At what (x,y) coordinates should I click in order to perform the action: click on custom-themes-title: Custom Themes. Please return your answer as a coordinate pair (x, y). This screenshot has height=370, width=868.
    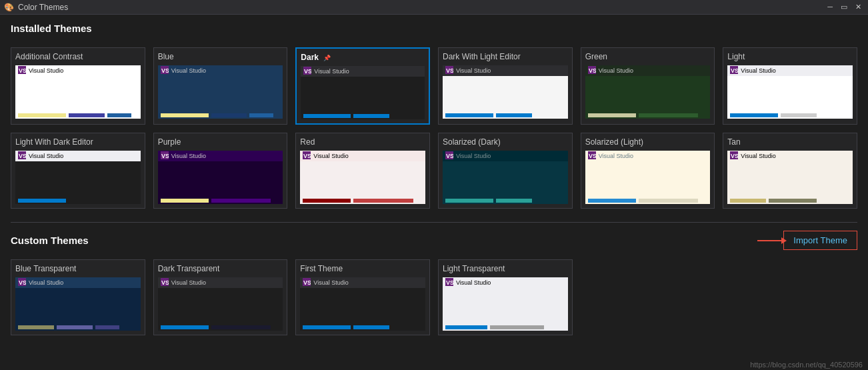
    Looking at the image, I should click on (49, 240).